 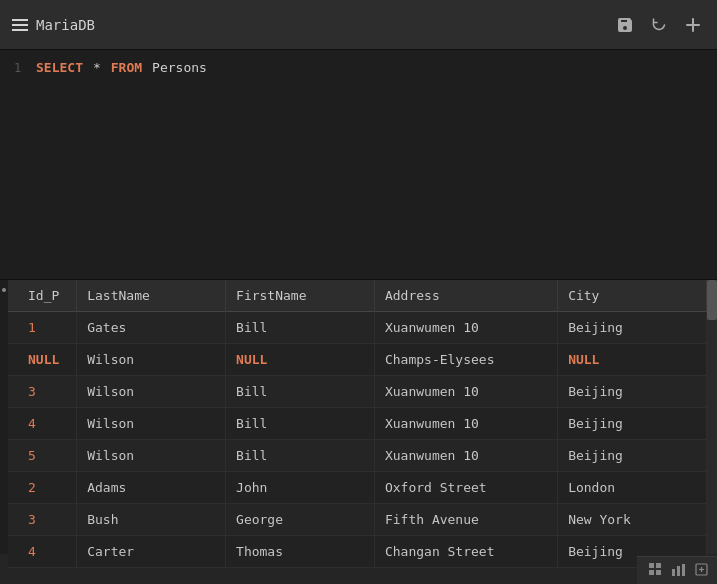 What do you see at coordinates (300, 296) in the screenshot?
I see `col-header-firstname: FirstName` at bounding box center [300, 296].